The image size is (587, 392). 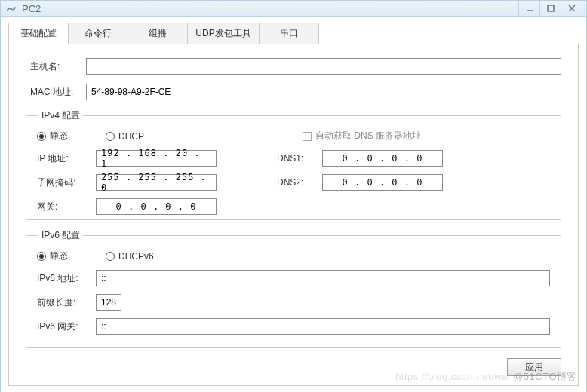 What do you see at coordinates (383, 182) in the screenshot?
I see `dns2-input: 0 . 0 . 0 . 0` at bounding box center [383, 182].